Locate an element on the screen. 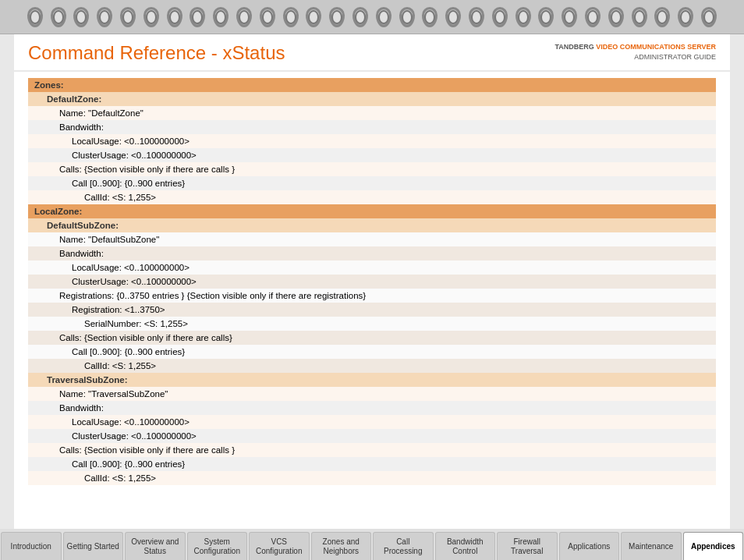 The height and width of the screenshot is (560, 744). table-row: DefaultSubZone: is located at coordinates (372, 225).